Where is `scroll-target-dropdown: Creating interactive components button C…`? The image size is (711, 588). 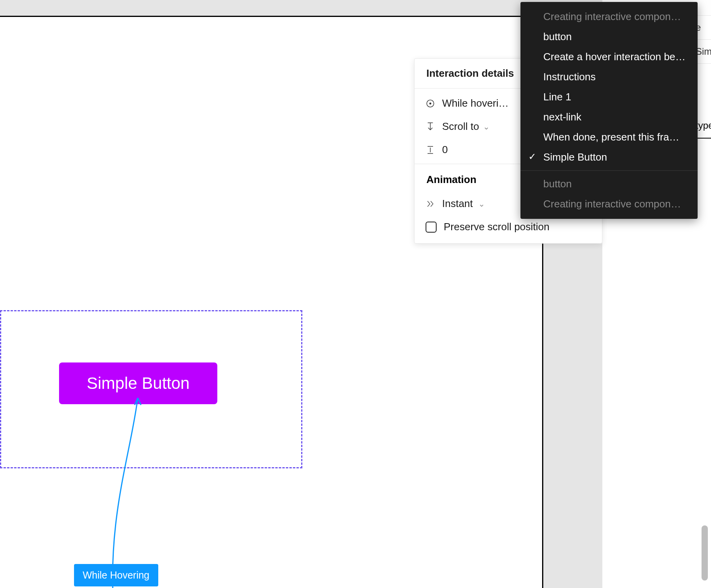 scroll-target-dropdown: Creating interactive components button C… is located at coordinates (609, 110).